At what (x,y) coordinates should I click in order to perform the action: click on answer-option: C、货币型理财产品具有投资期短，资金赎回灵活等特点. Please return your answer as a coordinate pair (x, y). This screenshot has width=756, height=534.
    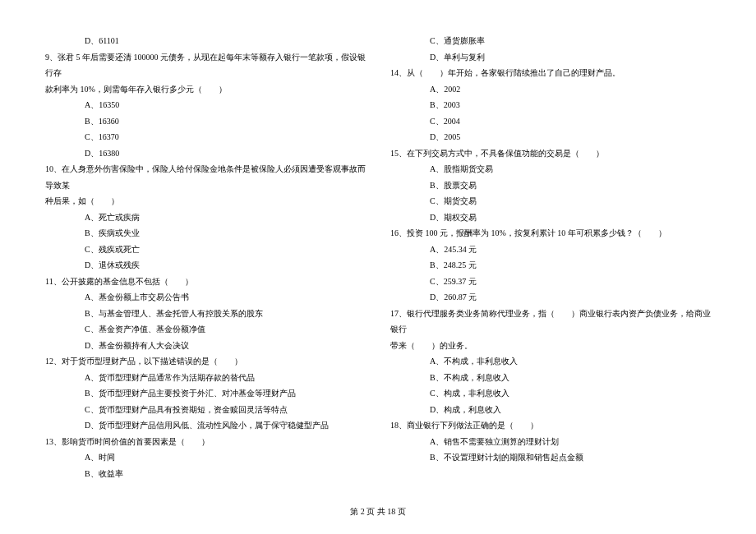
    Looking at the image, I should click on (205, 410).